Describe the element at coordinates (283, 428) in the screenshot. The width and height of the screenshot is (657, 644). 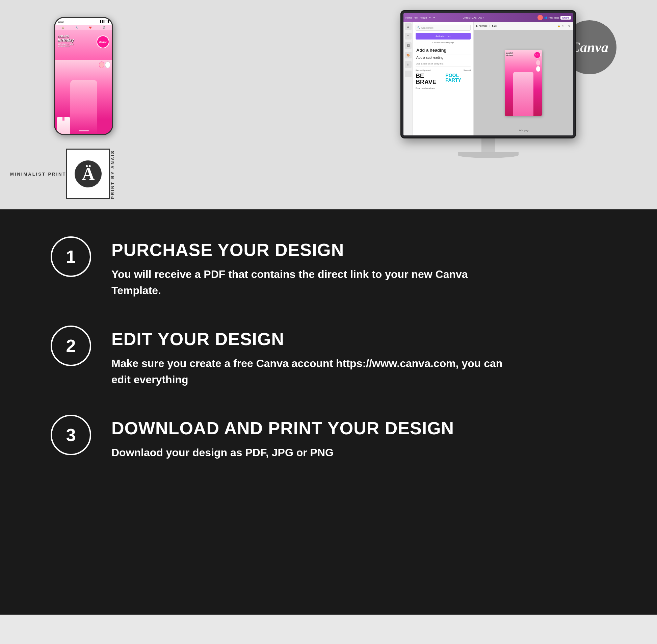
I see `step-3-title: DOWNLOAD AND PRINT YOUR DESIGN` at that location.